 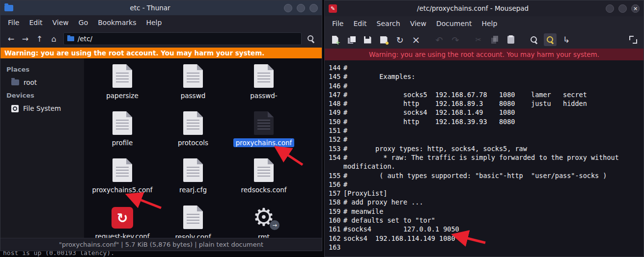 I want to click on line-text: # ( auth types supported: "basic"-http "…, so click(x=493, y=176).